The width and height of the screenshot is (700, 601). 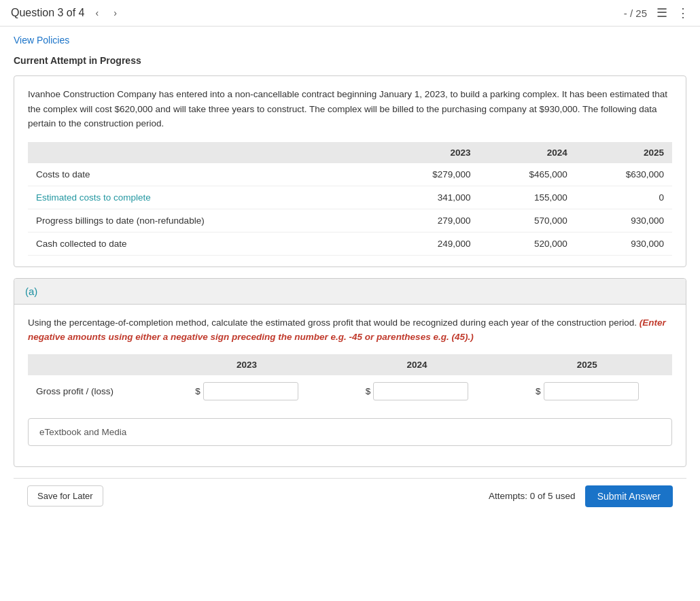 I want to click on row-label-costs-to-date: Costs to date, so click(x=205, y=175).